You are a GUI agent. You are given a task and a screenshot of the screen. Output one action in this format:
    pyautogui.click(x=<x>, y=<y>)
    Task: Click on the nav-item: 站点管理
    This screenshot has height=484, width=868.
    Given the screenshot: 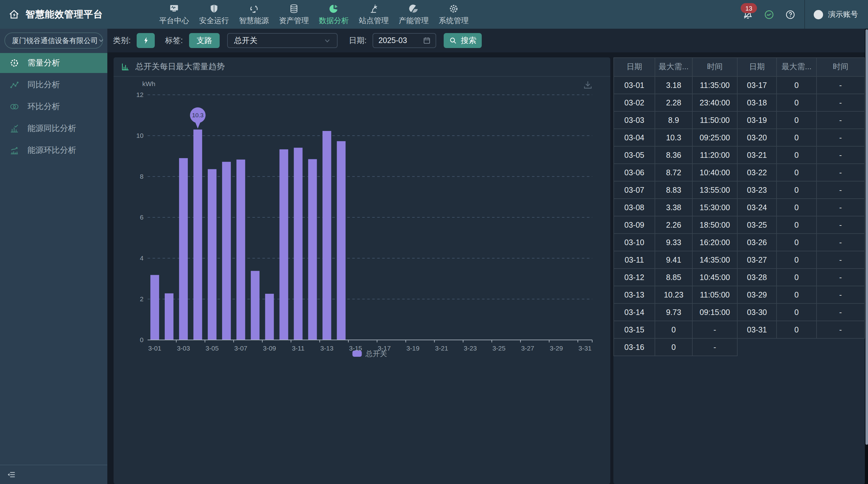 What is the action you would take?
    pyautogui.click(x=374, y=14)
    